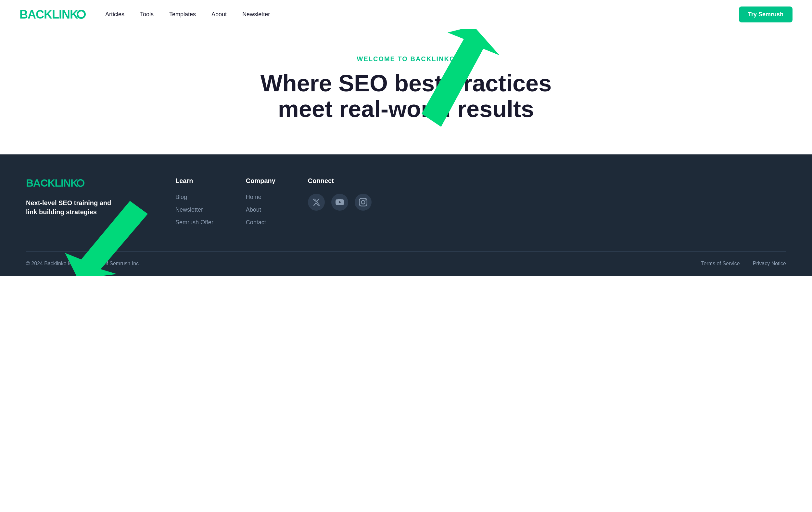  I want to click on footer-learn-heading: Learn, so click(194, 181).